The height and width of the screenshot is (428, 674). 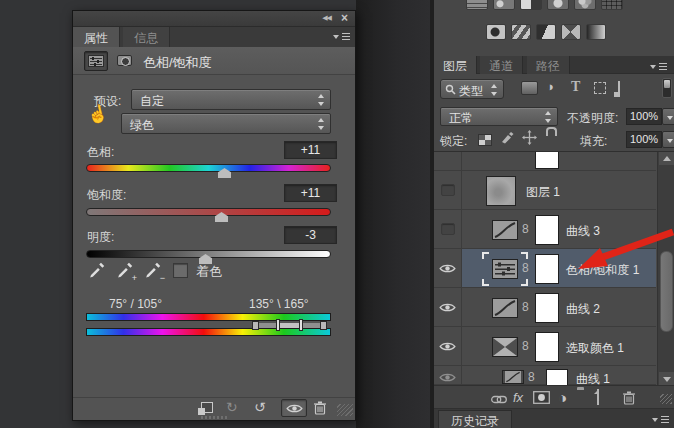 What do you see at coordinates (456, 65) in the screenshot?
I see `tab-layers: 图层` at bounding box center [456, 65].